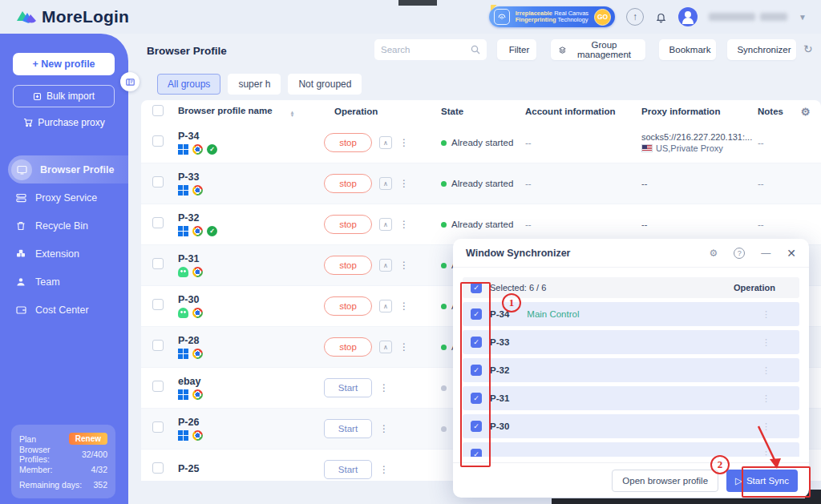 This screenshot has height=504, width=821. Describe the element at coordinates (647, 148) in the screenshot. I see `us-flag-icon` at that location.